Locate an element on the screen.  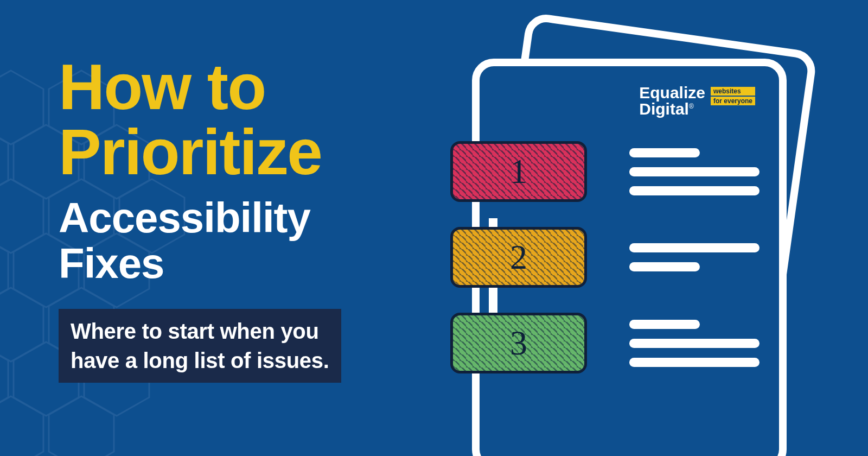
subtitle-box: Where to start when you have a long list… is located at coordinates (200, 346).